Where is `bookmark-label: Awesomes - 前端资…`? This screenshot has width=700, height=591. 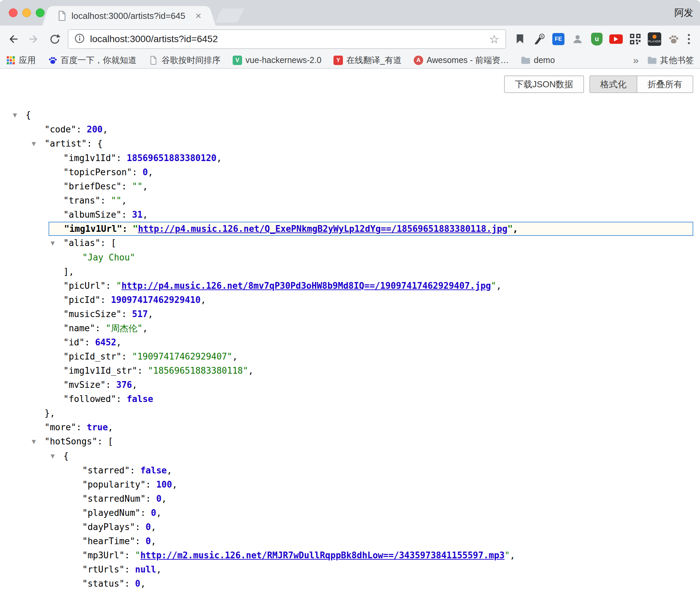
bookmark-label: Awesomes - 前端资… is located at coordinates (468, 60).